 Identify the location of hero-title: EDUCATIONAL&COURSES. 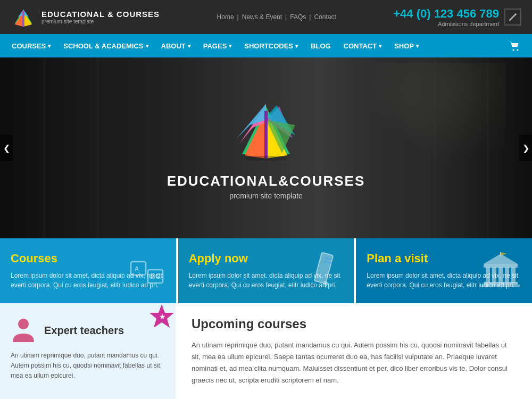
(266, 181).